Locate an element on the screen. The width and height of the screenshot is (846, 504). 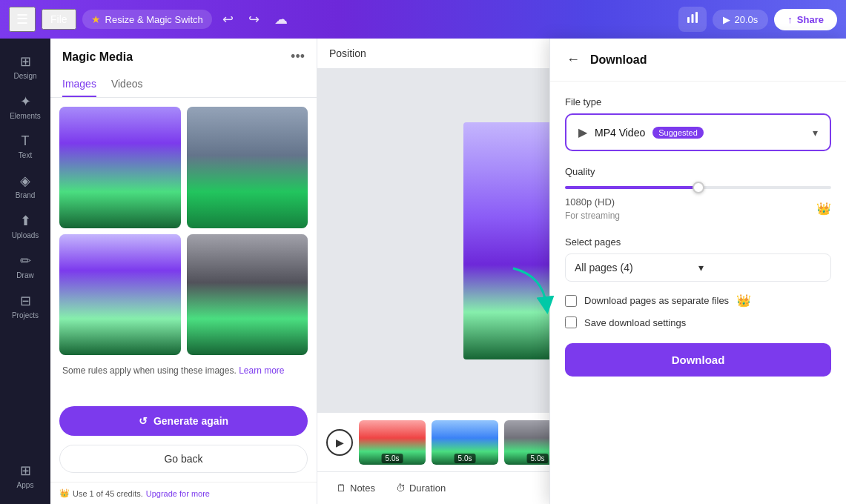
generate-label: Generate again is located at coordinates (191, 421).